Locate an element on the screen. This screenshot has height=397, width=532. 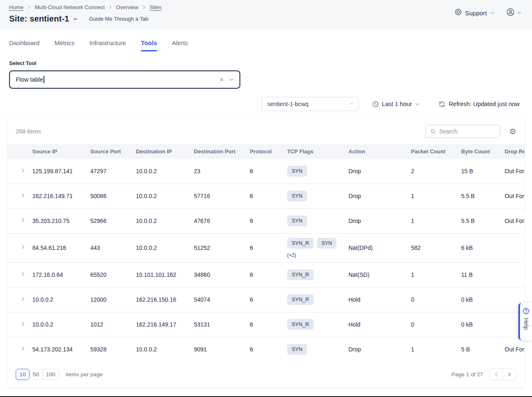
cell-byte-count: 6 kB is located at coordinates (483, 248).